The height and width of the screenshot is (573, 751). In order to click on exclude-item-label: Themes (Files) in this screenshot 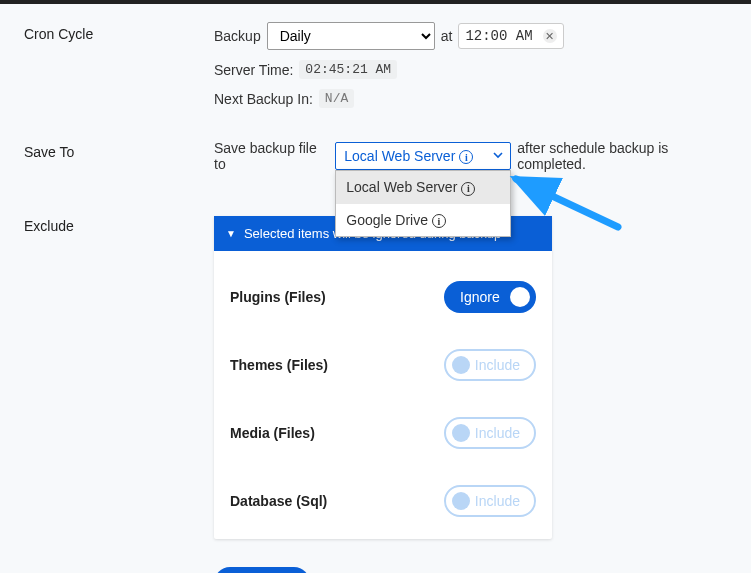, I will do `click(279, 365)`.